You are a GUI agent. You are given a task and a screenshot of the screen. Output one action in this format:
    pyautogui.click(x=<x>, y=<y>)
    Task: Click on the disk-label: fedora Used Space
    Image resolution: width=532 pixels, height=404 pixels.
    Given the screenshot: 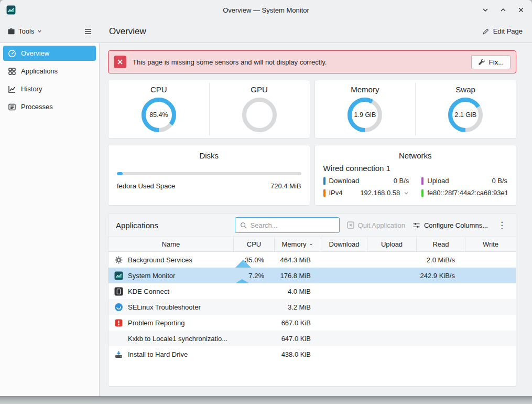 What is the action you would take?
    pyautogui.click(x=146, y=186)
    